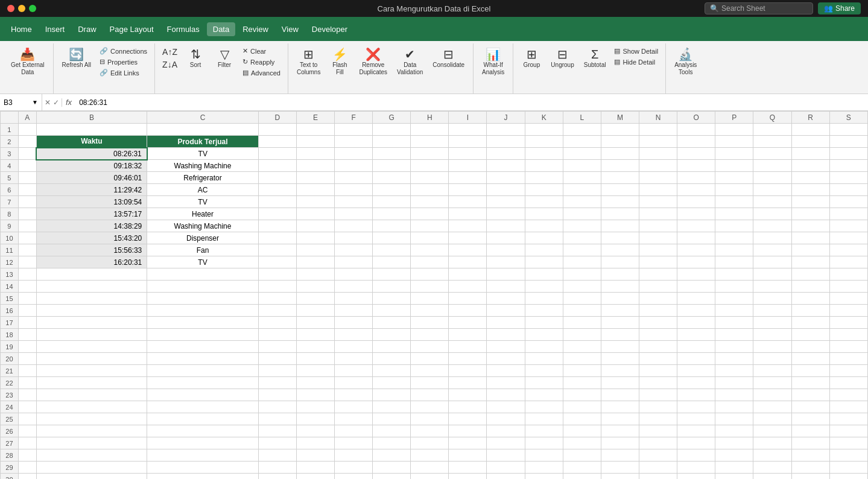  What do you see at coordinates (811, 395) in the screenshot?
I see `cell-R23` at bounding box center [811, 395].